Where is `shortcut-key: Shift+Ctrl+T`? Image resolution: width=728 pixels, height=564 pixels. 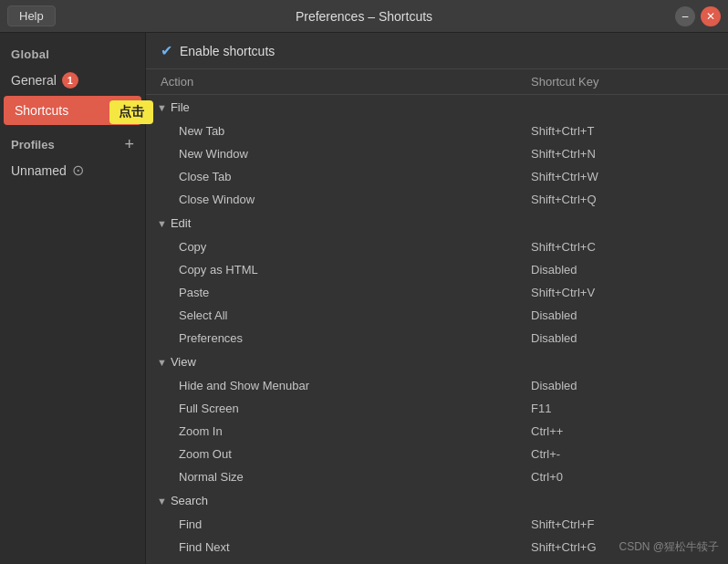
shortcut-key: Shift+Ctrl+T is located at coordinates (622, 131).